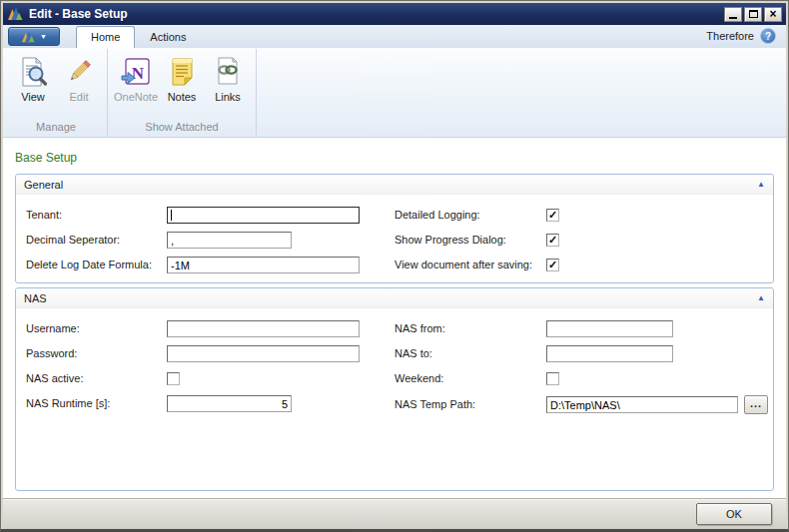 The image size is (789, 532). What do you see at coordinates (230, 240) in the screenshot?
I see `decimal-separator-input` at bounding box center [230, 240].